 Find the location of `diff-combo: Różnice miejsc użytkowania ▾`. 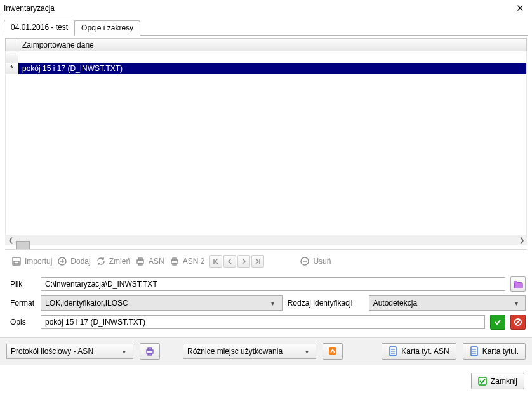

diff-combo: Różnice miejsc użytkowania ▾ is located at coordinates (249, 351).